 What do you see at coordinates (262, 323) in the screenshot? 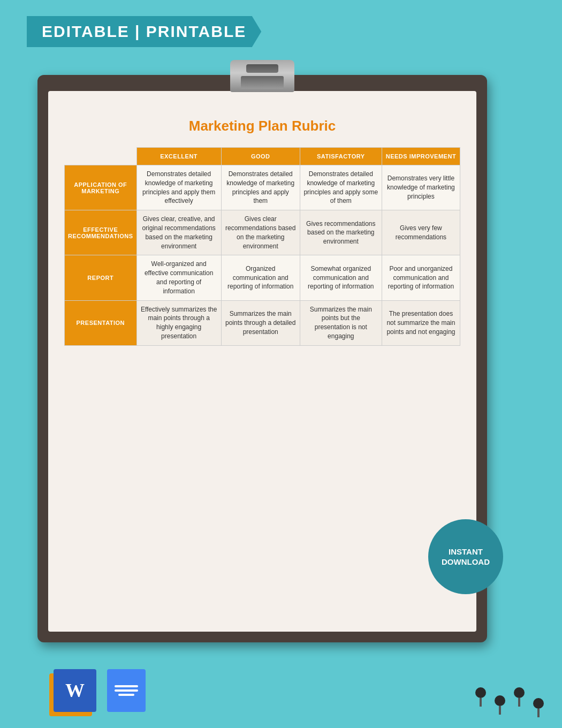
I see `table-row: PRESENTATIONEffectively summarizes the m…` at bounding box center [262, 323].